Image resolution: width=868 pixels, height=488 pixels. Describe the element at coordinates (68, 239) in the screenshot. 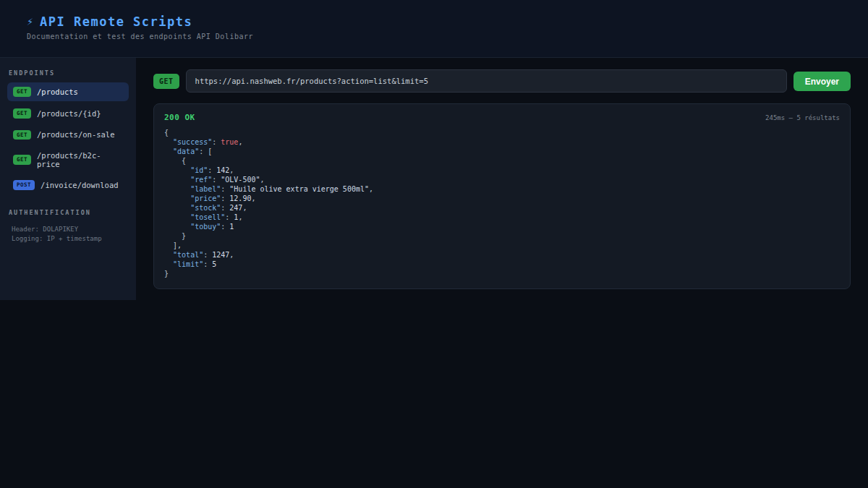

I see `auth-line: Logging: IP + timestamp` at that location.